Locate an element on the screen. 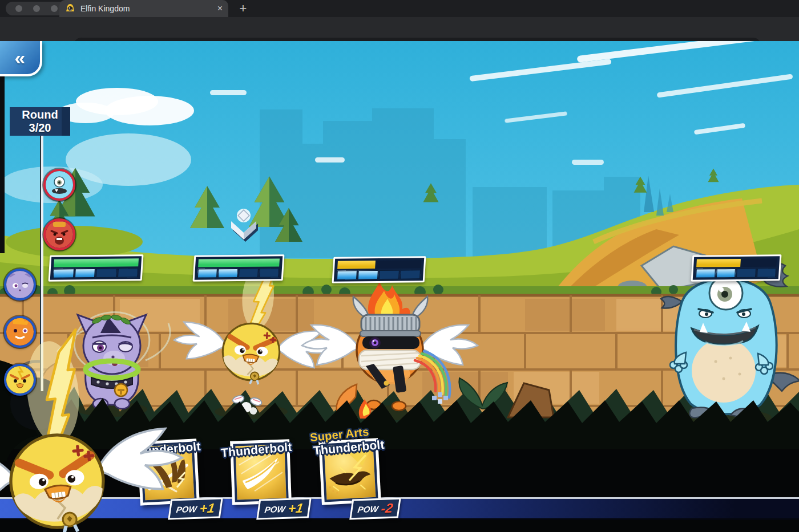 The width and height of the screenshot is (799, 532). tab-title: Elfin Kingdom is located at coordinates (149, 9).